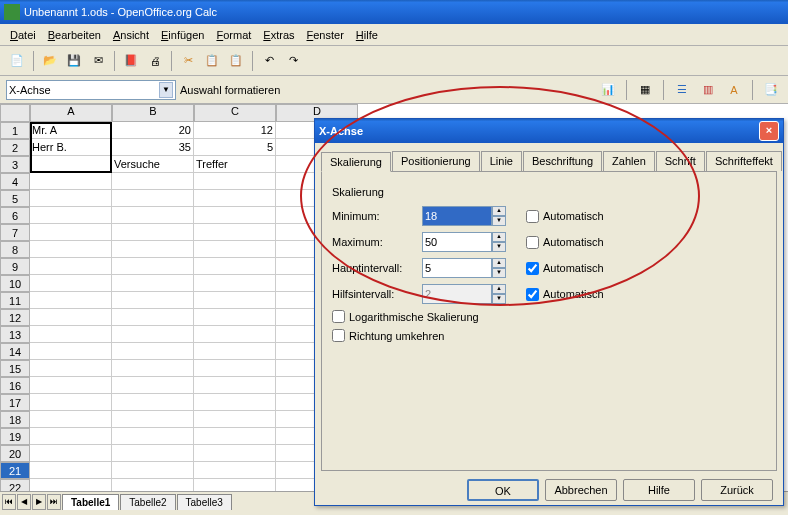 The height and width of the screenshot is (515, 788). What do you see at coordinates (15, 436) in the screenshot?
I see `row-header: 19` at bounding box center [15, 436].